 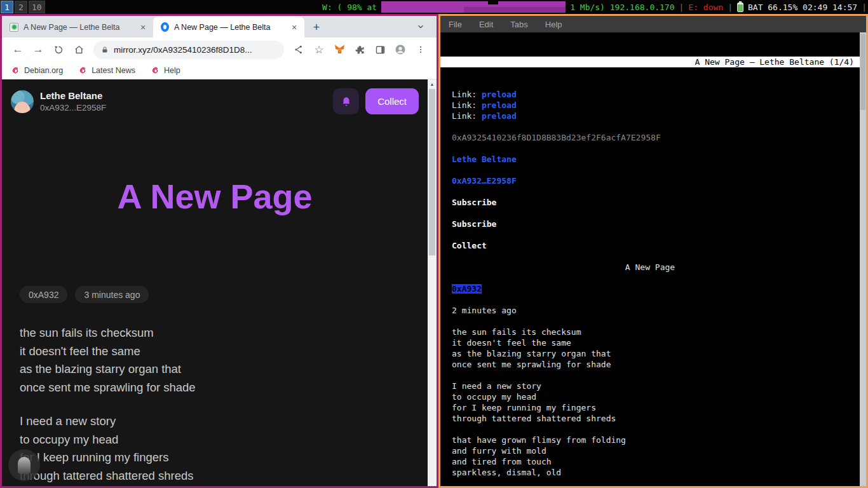 What do you see at coordinates (7, 7) in the screenshot?
I see `workspace-button-1: 1` at bounding box center [7, 7].